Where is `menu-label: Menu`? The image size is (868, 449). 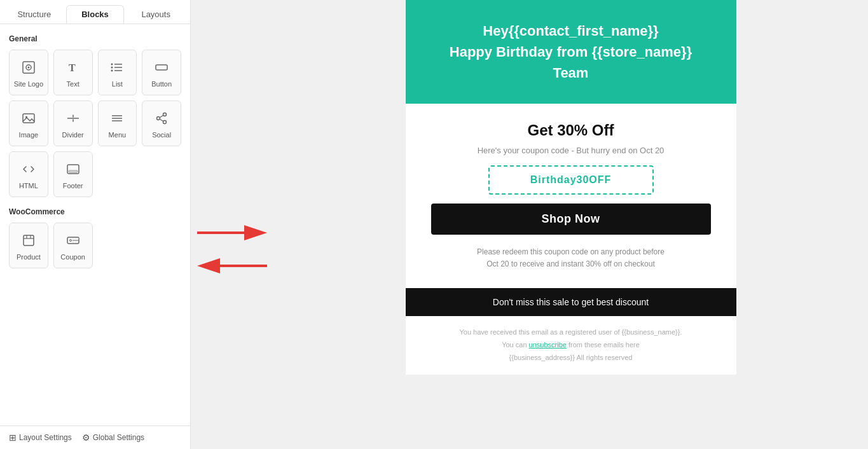
menu-label: Menu is located at coordinates (118, 135).